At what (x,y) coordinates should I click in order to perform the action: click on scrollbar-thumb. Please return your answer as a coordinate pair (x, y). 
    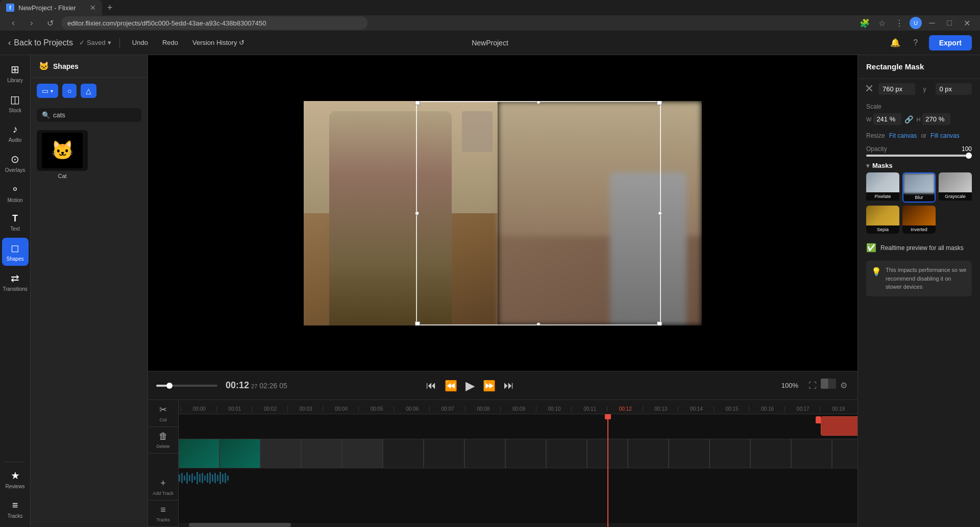
    Looking at the image, I should click on (240, 525).